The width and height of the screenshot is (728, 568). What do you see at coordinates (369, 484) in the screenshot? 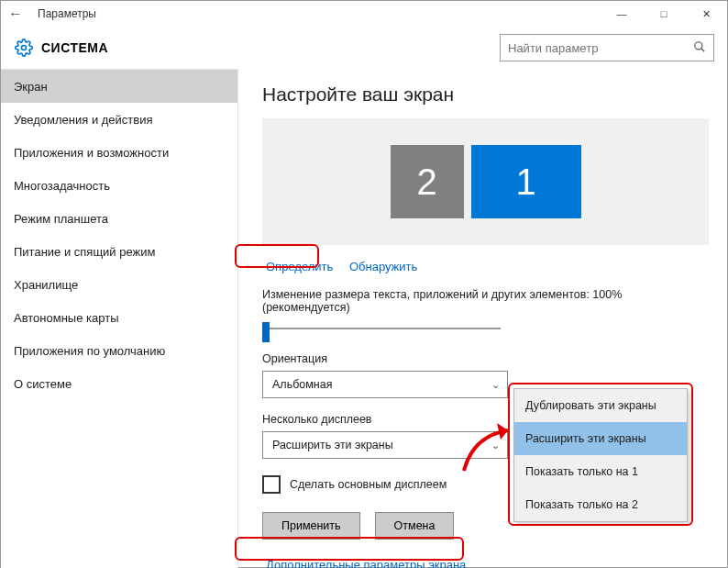
I see `primary-display-label: Сделать основным дисплеем` at bounding box center [369, 484].